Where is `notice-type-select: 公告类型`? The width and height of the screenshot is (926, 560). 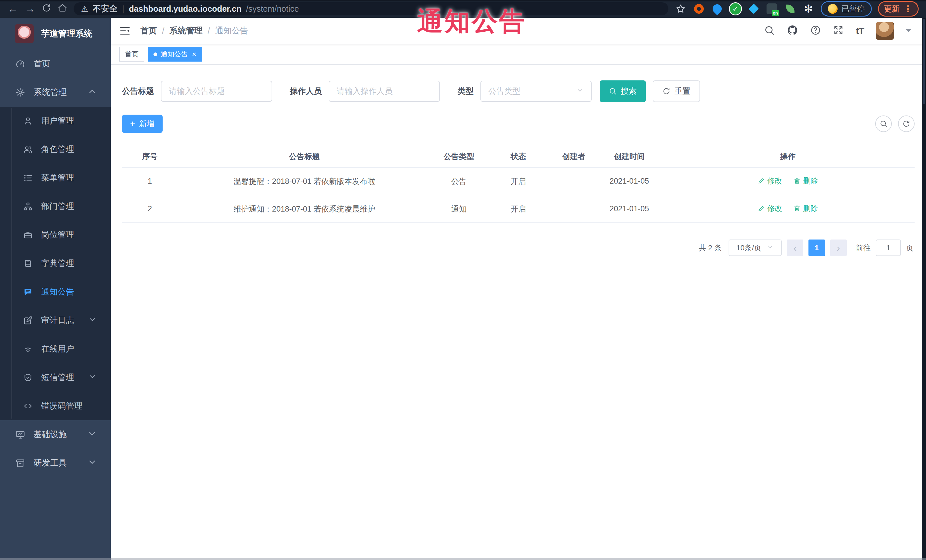 notice-type-select: 公告类型 is located at coordinates (536, 91).